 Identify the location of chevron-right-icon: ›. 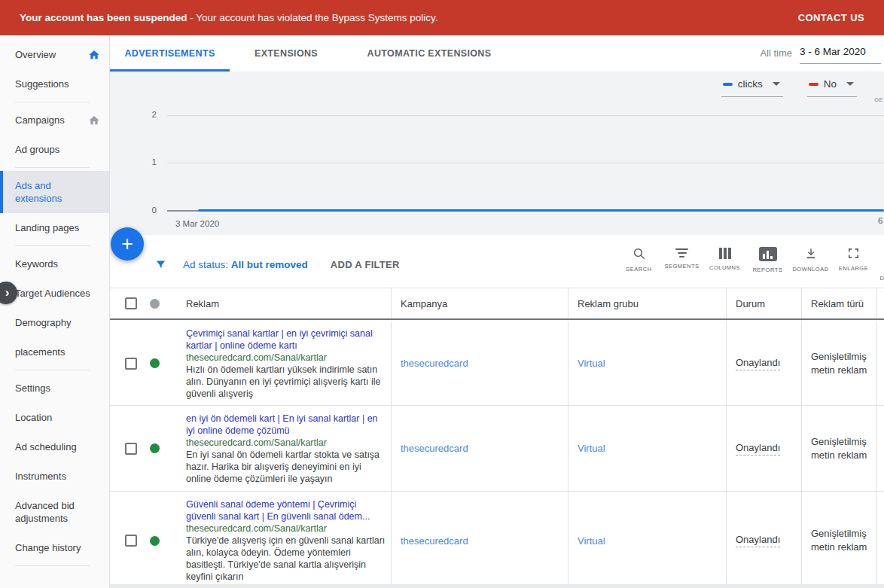
(8, 293).